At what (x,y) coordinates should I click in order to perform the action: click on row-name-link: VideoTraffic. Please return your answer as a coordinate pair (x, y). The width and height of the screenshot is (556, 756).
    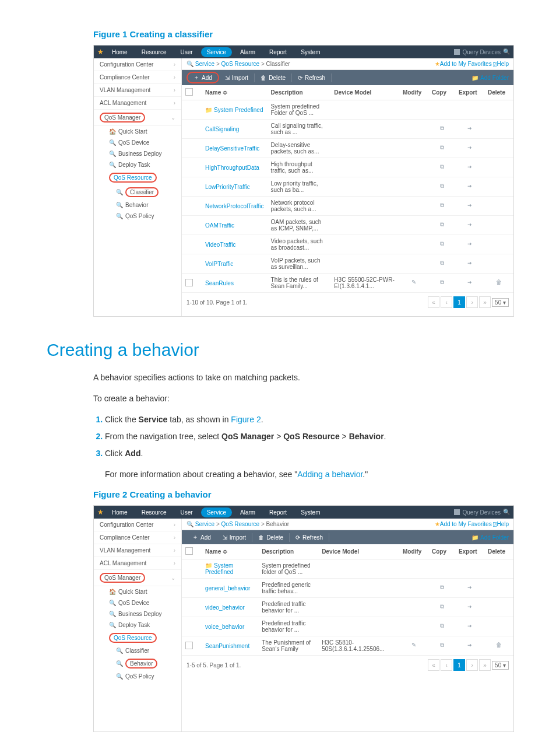
    Looking at the image, I should click on (234, 245).